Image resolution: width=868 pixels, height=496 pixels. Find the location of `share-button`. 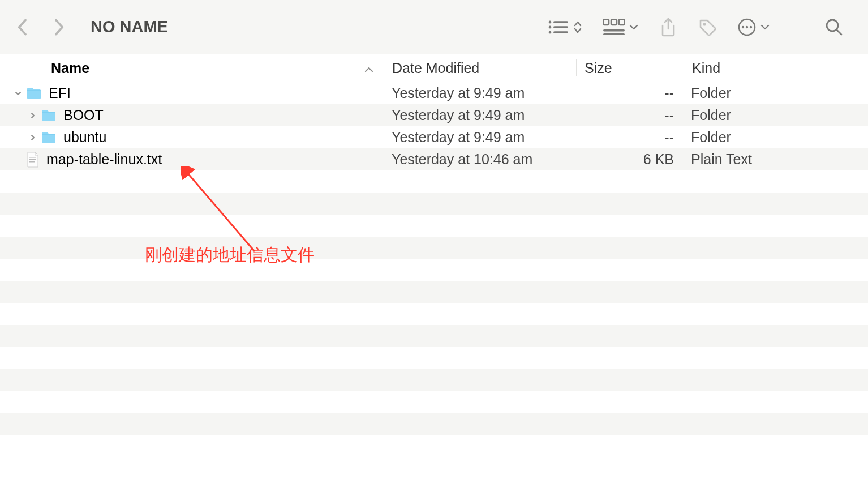

share-button is located at coordinates (668, 27).